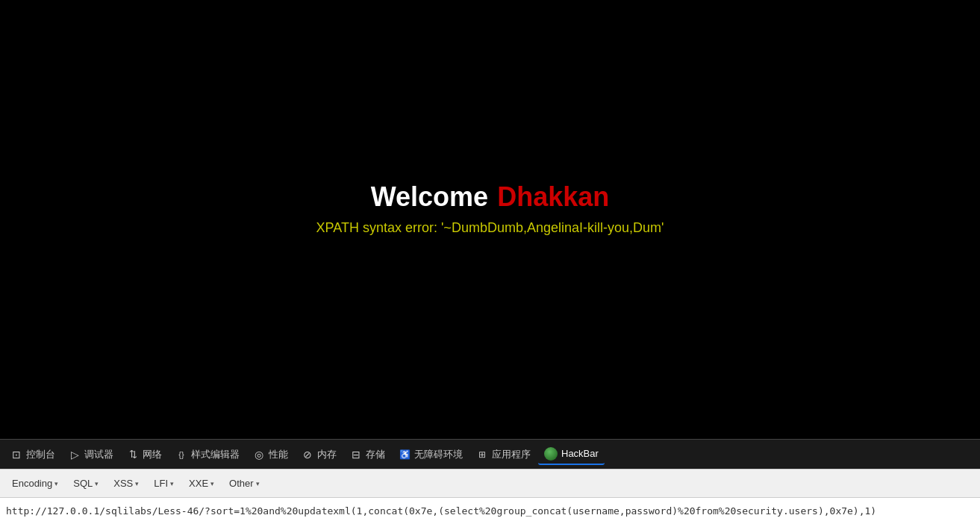 The image size is (980, 524). Describe the element at coordinates (181, 455) in the screenshot. I see `style-icon: {}` at that location.